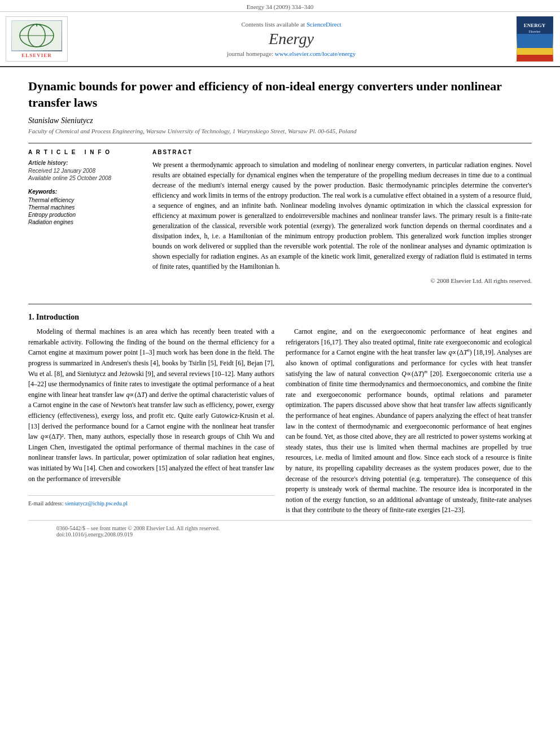  Describe the element at coordinates (280, 40) in the screenshot. I see `journal-header: ⚕ ELSEVIER Contents lists available at S…` at that location.